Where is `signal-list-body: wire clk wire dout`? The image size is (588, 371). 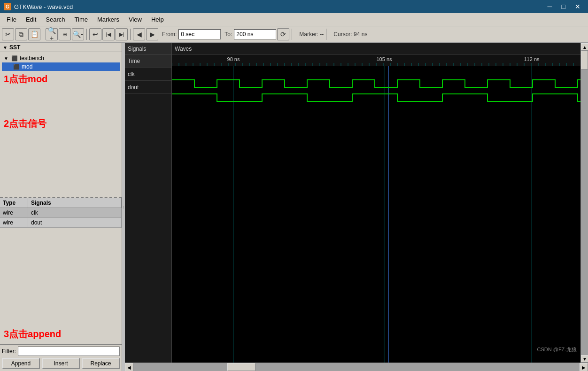
signal-list-body: wire clk wire dout is located at coordinates (61, 231).